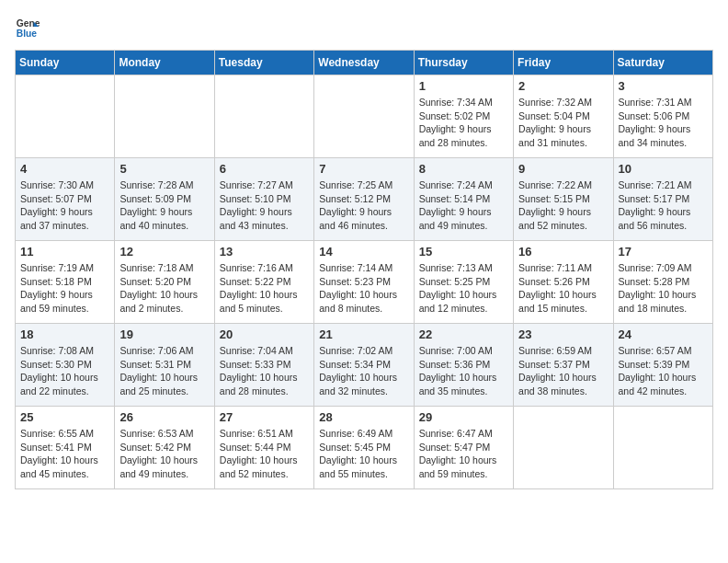  I want to click on day-info: Sunrise: 7:19 AM Sunset: 5:18 PM Dayligh…, so click(64, 289).